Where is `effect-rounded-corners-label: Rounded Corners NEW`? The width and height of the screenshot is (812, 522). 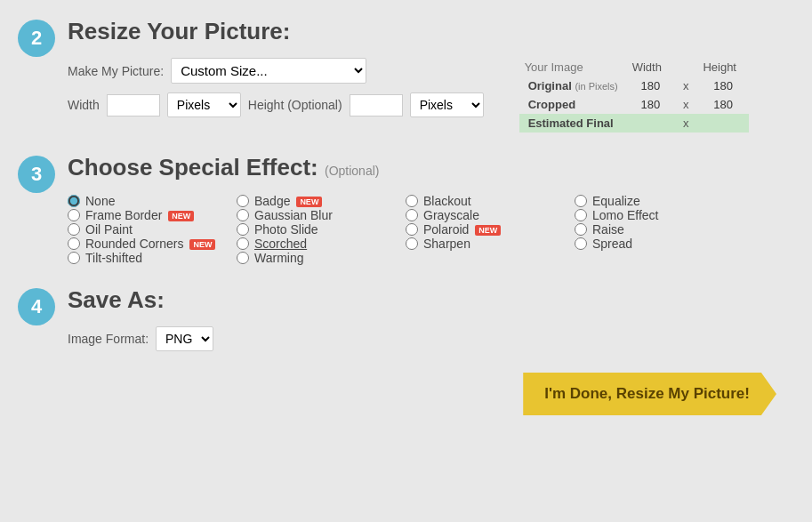 effect-rounded-corners-label: Rounded Corners NEW is located at coordinates (150, 244).